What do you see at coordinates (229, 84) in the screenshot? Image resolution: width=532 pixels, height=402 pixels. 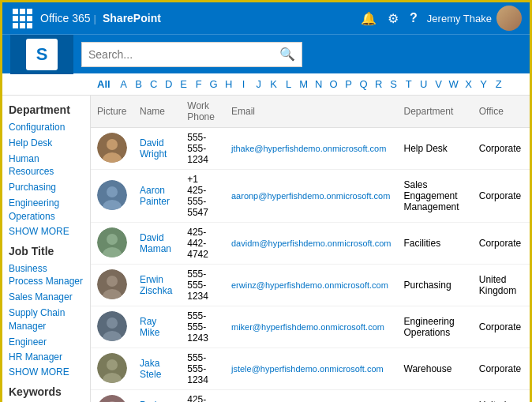 I see `alpha-H: H` at bounding box center [229, 84].